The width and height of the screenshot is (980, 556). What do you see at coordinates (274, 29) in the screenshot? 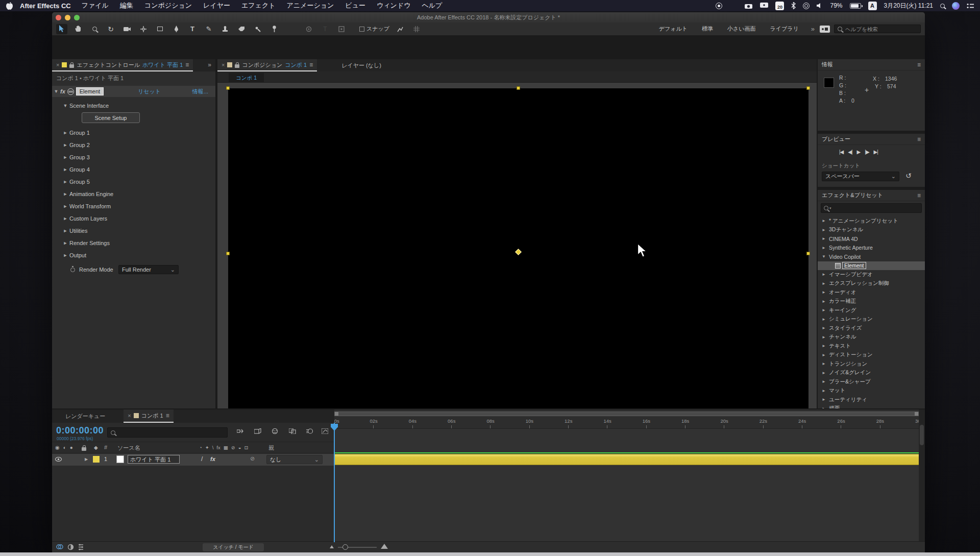
I see `puppet-pin-tool` at bounding box center [274, 29].